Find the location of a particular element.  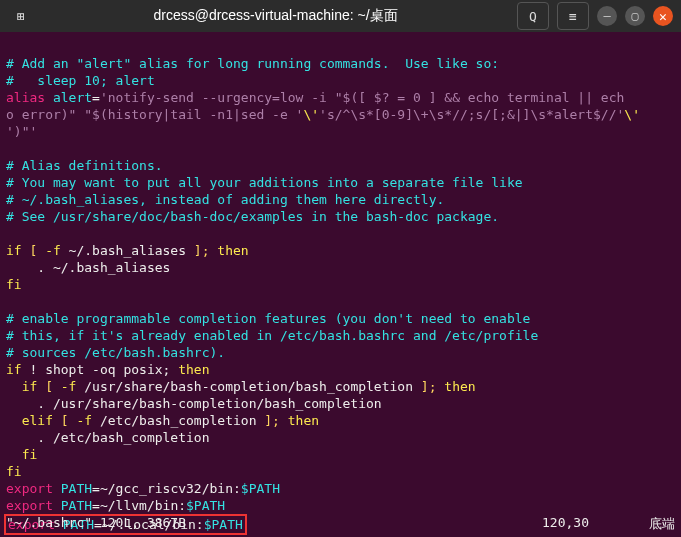

new-tab-icon: ⊞ is located at coordinates (21, 16).